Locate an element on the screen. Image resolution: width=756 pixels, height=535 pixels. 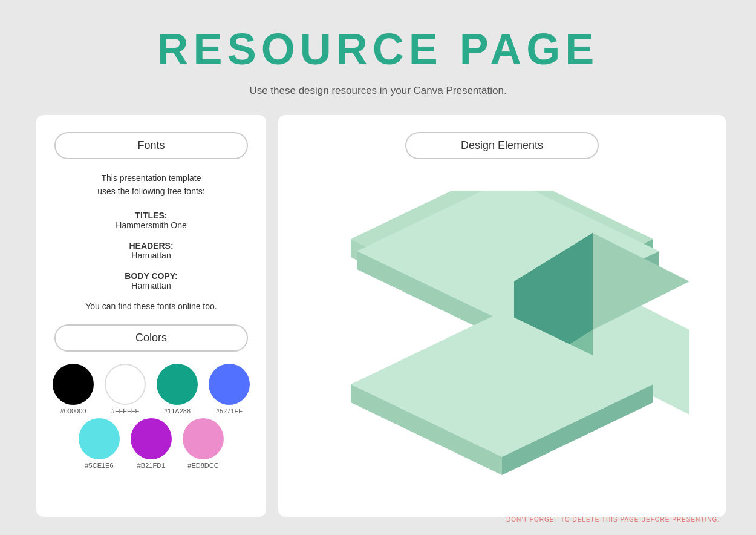
color-swatch-white: #FFFFFF is located at coordinates (125, 389).